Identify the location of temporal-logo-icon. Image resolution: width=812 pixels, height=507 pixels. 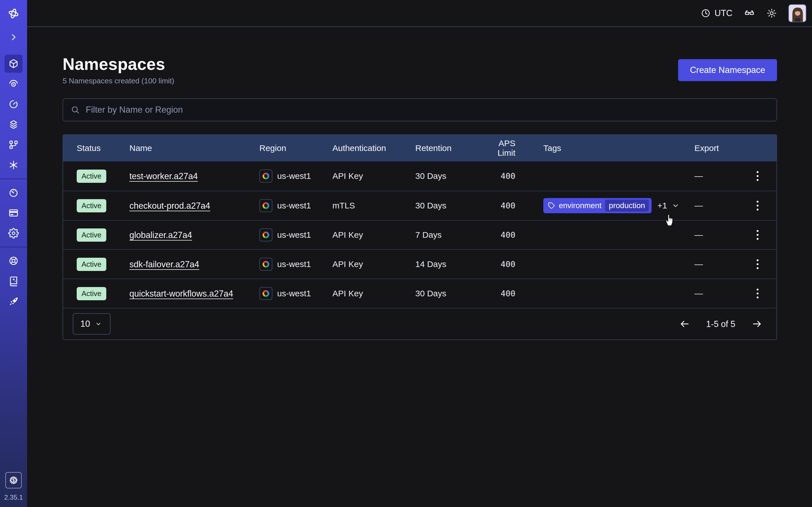
(13, 13).